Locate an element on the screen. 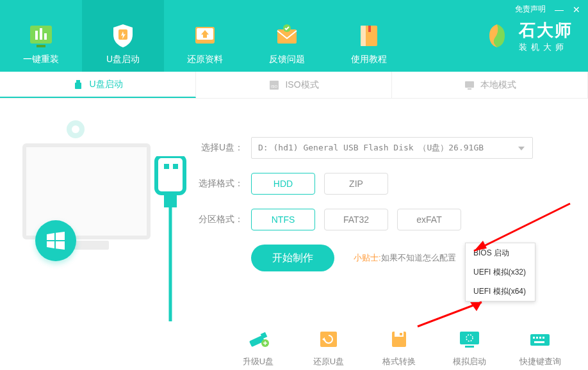 The height and width of the screenshot is (370, 588). keyboard-icon is located at coordinates (540, 339).